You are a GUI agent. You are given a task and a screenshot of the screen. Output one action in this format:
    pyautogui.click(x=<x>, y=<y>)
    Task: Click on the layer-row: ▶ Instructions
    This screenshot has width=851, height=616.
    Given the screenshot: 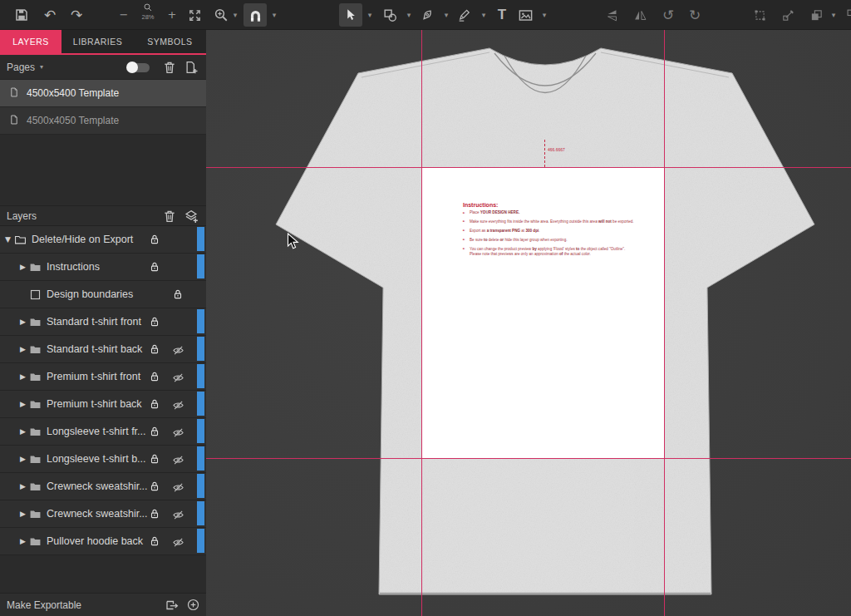 What is the action you would take?
    pyautogui.click(x=103, y=268)
    